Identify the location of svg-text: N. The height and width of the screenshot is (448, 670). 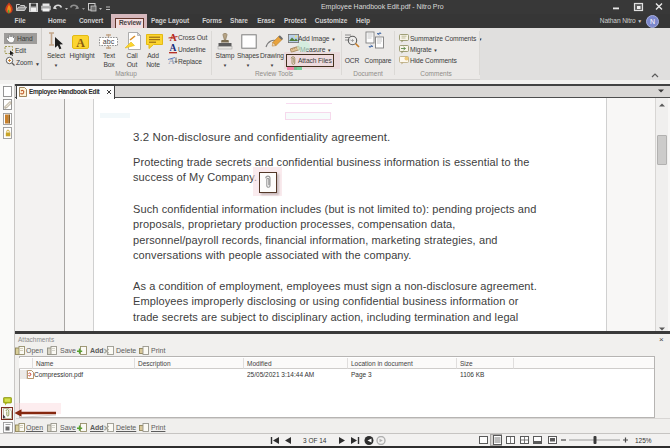
(652, 22).